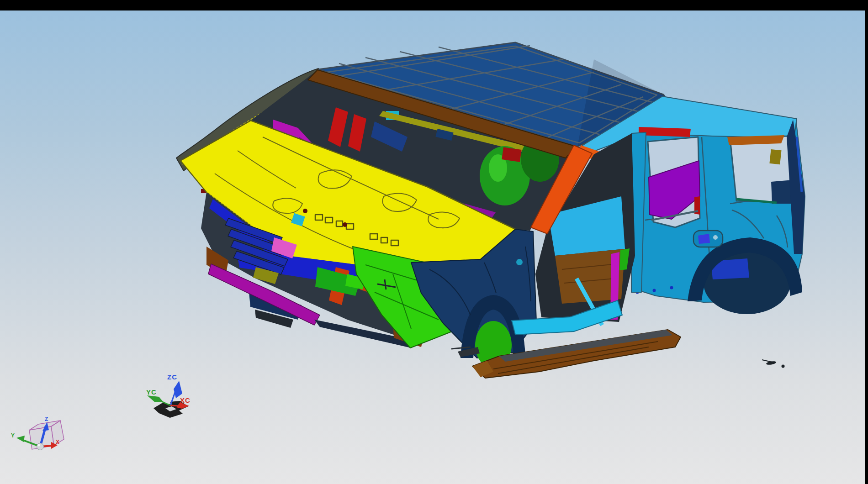  What do you see at coordinates (39, 446) in the screenshot?
I see `sphere-highlight` at bounding box center [39, 446].